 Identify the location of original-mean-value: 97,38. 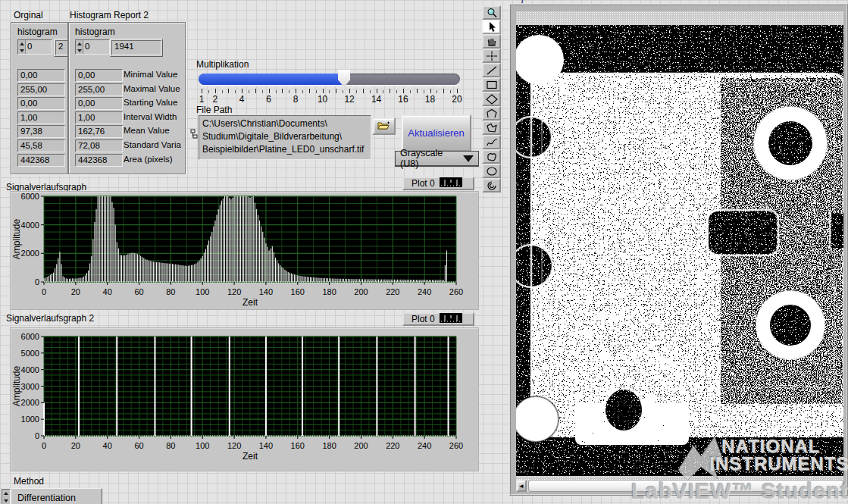
(41, 132).